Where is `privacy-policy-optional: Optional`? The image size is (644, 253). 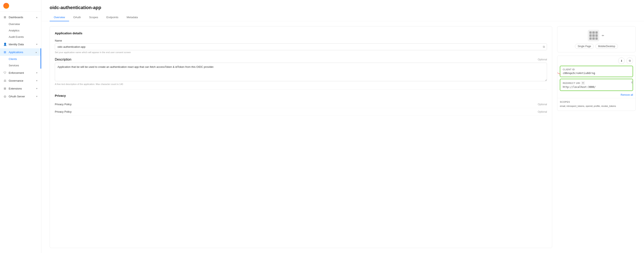 privacy-policy-optional: Optional is located at coordinates (542, 104).